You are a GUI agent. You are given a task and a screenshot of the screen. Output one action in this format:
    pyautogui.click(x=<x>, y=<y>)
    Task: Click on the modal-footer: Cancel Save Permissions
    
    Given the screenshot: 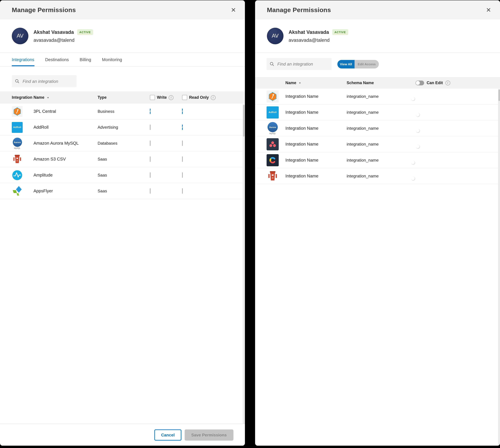 What is the action you would take?
    pyautogui.click(x=122, y=435)
    